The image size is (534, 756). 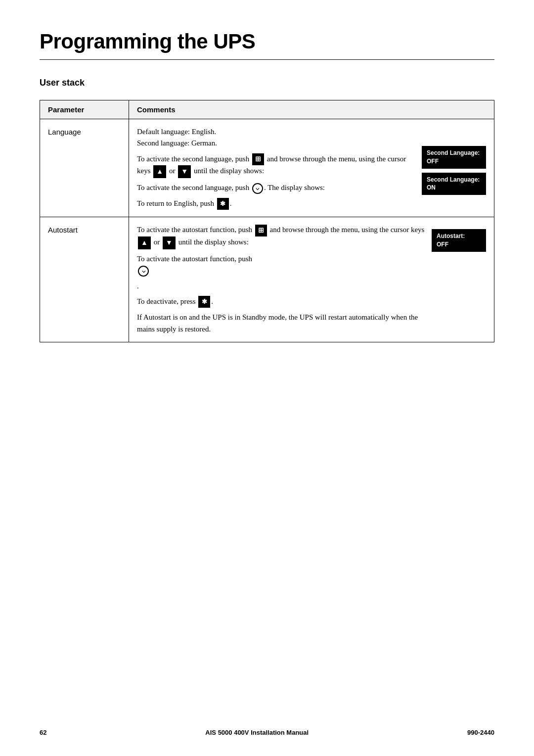 What do you see at coordinates (312, 110) in the screenshot?
I see `col-header-comments: Comments` at bounding box center [312, 110].